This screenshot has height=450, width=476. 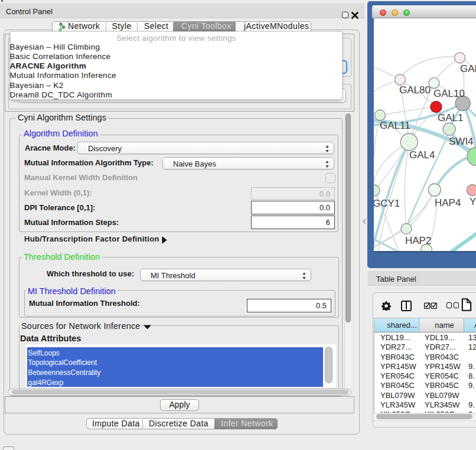 I want to click on svg-text: Y, so click(x=472, y=202).